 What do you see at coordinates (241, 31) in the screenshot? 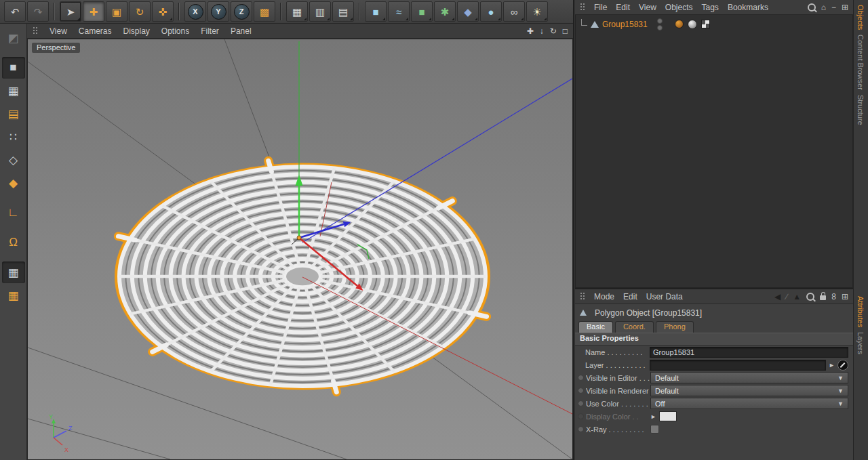
I see `menu-panel: Panel` at bounding box center [241, 31].